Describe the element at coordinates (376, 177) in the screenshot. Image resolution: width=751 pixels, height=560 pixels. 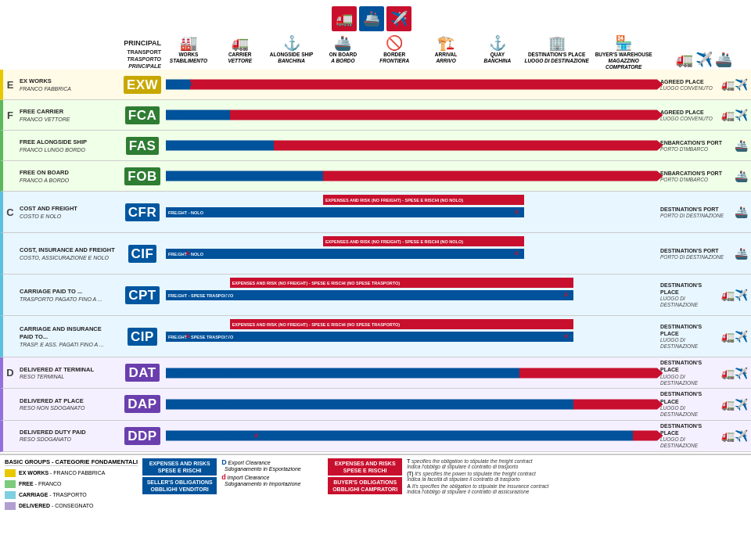
I see `row-fob: FREE ON BOARD FRANCO A BORDO FOBDd ENBAR…` at that location.